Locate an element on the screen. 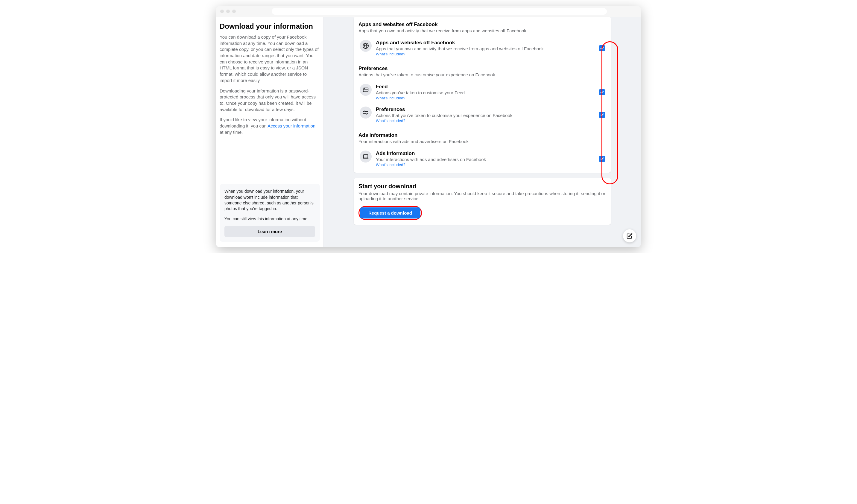 This screenshot has height=504, width=857. section-title: Ads information is located at coordinates (482, 135).